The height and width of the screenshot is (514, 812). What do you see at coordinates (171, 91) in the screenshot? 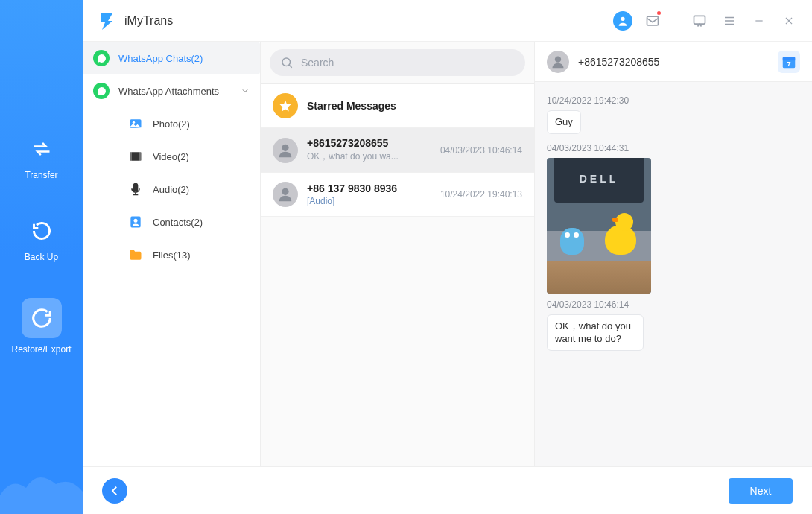
I see `category-whatsapp-attachments: WhatsApp Attachments` at bounding box center [171, 91].